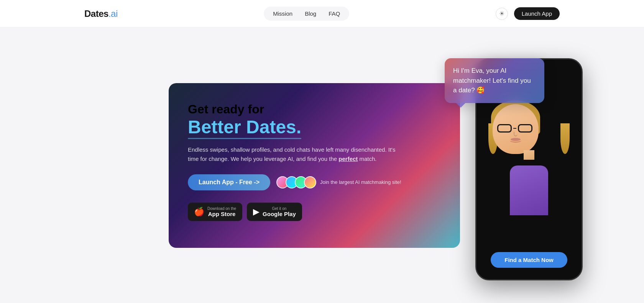 Image resolution: width=644 pixels, height=303 pixels. What do you see at coordinates (504, 128) in the screenshot?
I see `glass-left` at bounding box center [504, 128].